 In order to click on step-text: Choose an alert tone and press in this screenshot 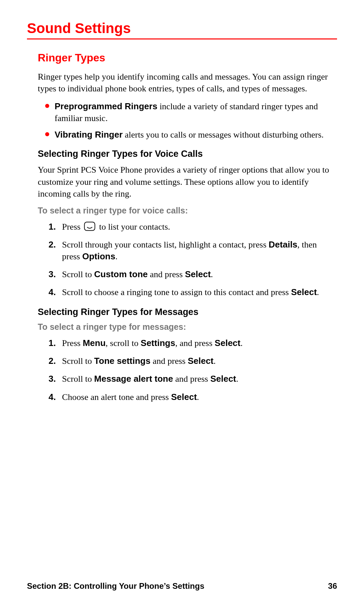, I will do `click(117, 397)`.